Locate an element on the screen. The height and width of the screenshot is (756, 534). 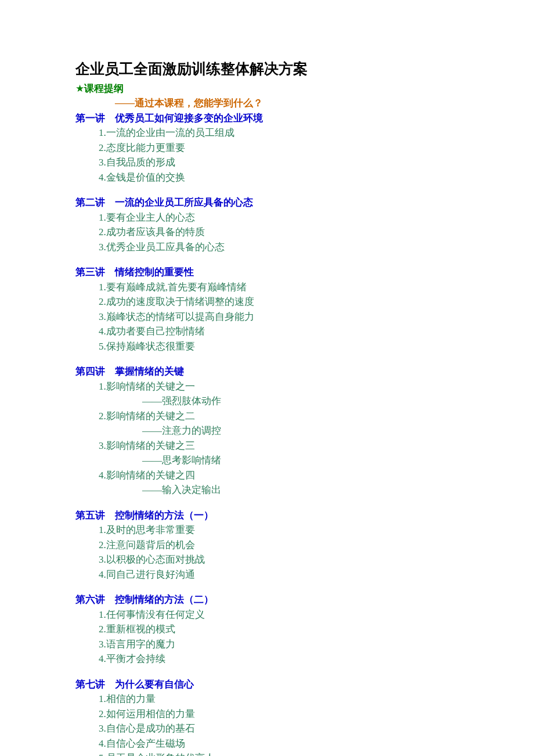
outline-item: 1.一流的企业由一流的员工组成 is located at coordinates (279, 133).